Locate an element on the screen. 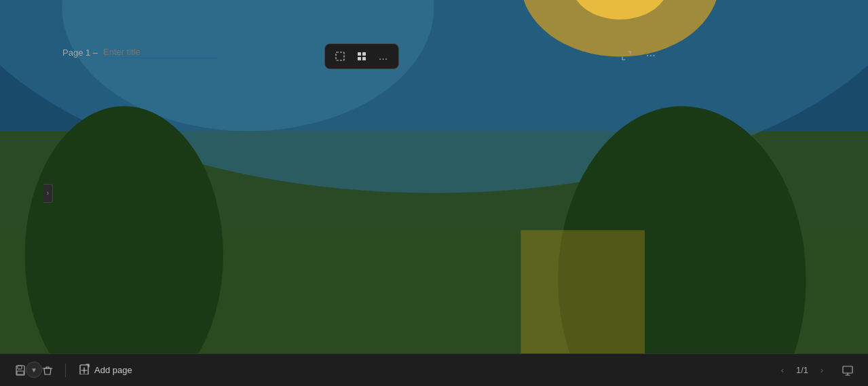 Image resolution: width=868 pixels, height=386 pixels. bottom-collapse-button: ▼ is located at coordinates (34, 370).